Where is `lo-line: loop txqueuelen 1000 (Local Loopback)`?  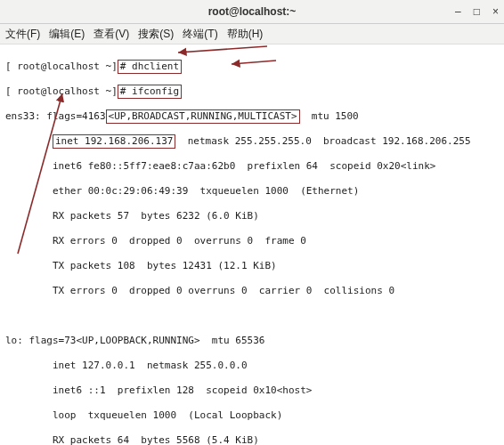
lo-line: loop txqueuelen 1000 (Local Loopback) is located at coordinates (252, 416).